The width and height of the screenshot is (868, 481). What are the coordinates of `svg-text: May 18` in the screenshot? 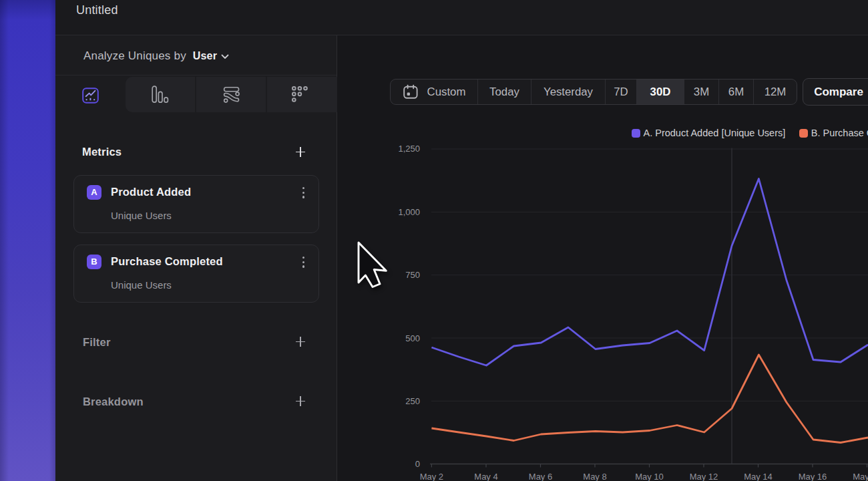 It's located at (860, 476).